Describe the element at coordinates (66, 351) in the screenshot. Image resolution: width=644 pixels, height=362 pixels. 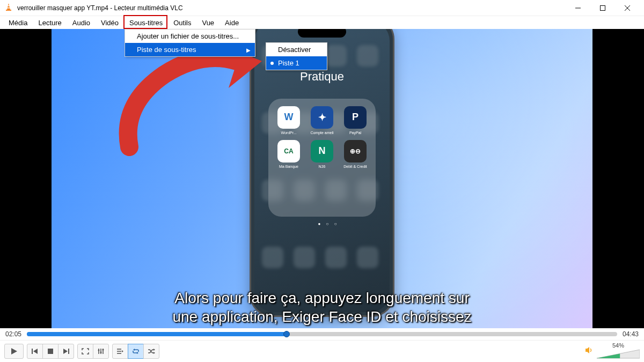
I see `next-button` at that location.